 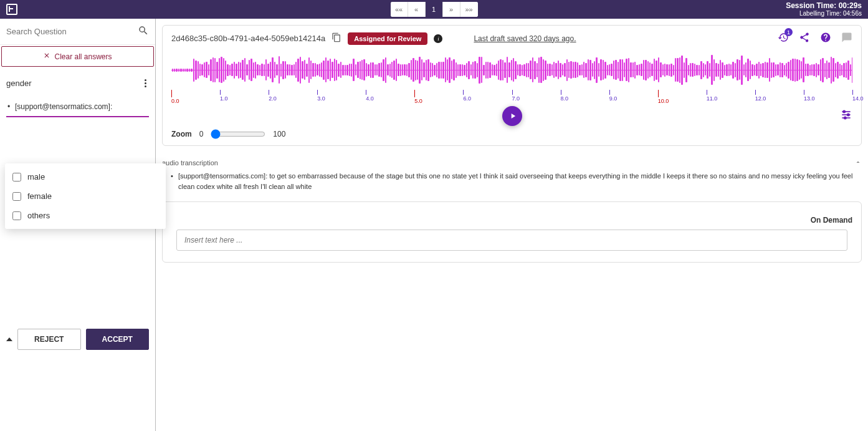 I want to click on info-icon: i, so click(x=438, y=39).